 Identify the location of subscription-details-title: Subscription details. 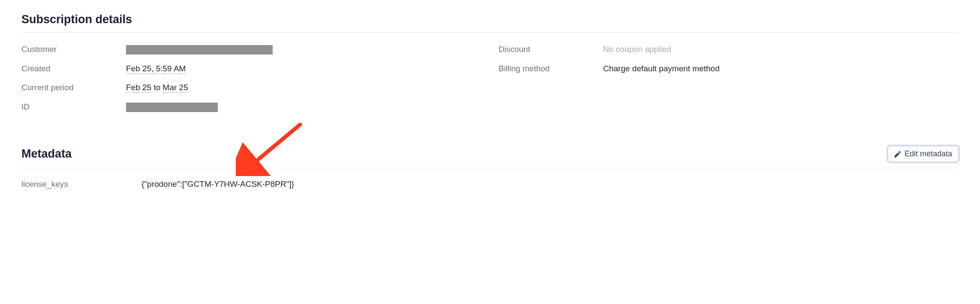
(490, 20).